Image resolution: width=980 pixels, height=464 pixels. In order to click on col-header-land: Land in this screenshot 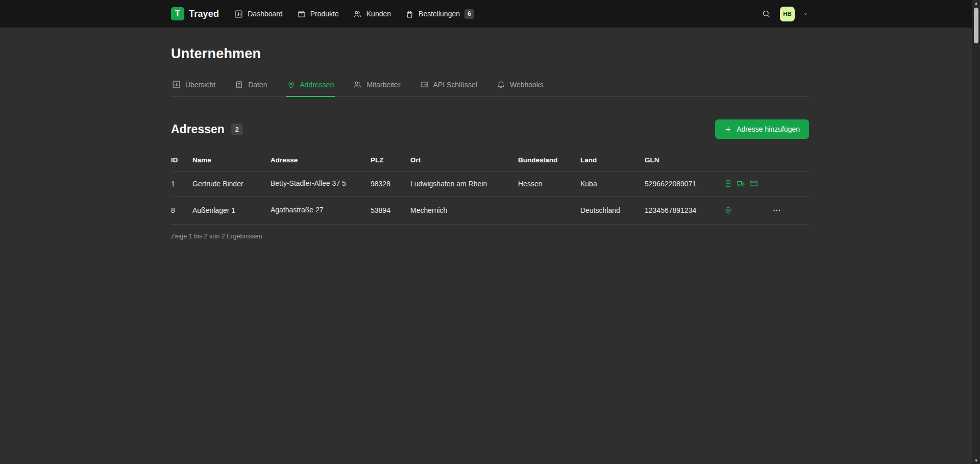, I will do `click(612, 162)`.